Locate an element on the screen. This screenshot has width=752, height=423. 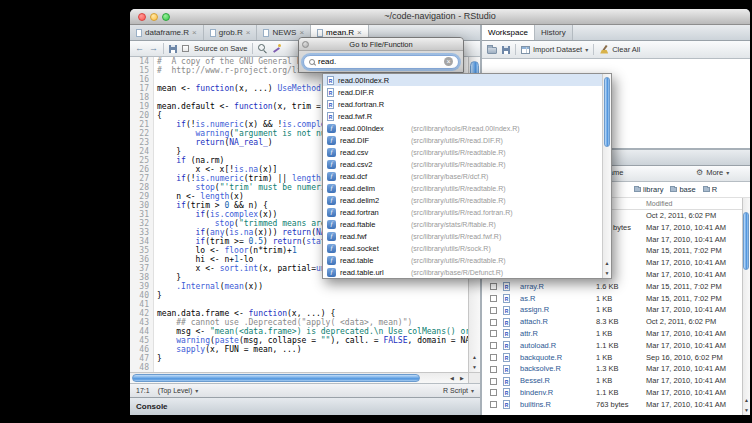
goto-result-function: fread.00Index(src/library/tools/R/read.0… is located at coordinates (467, 128).